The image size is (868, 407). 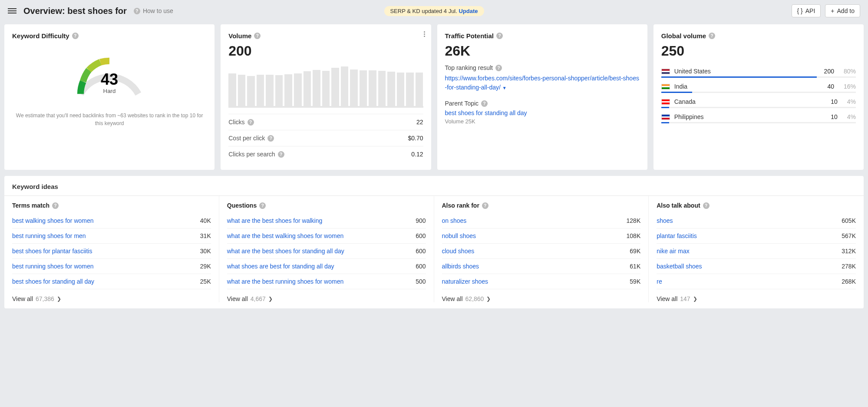 I want to click on idea-row: what are the best running shoes for wome…, so click(x=327, y=281).